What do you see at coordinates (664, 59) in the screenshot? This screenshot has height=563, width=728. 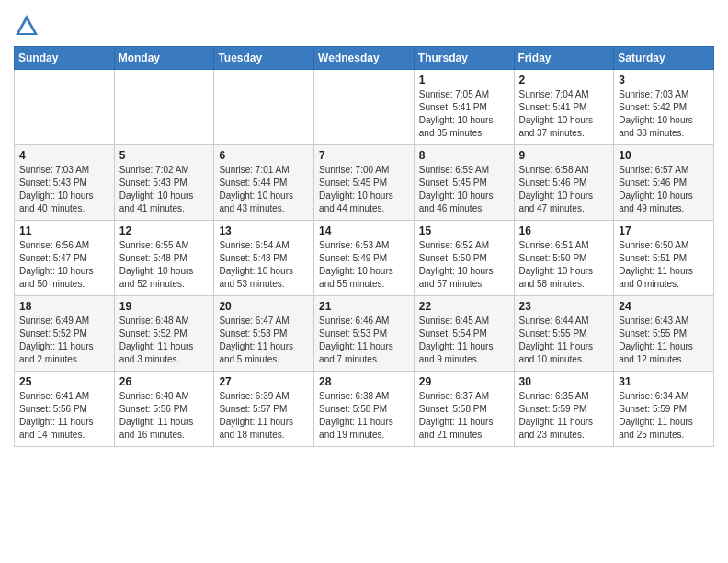 I see `header-cell-saturday: Saturday` at bounding box center [664, 59].